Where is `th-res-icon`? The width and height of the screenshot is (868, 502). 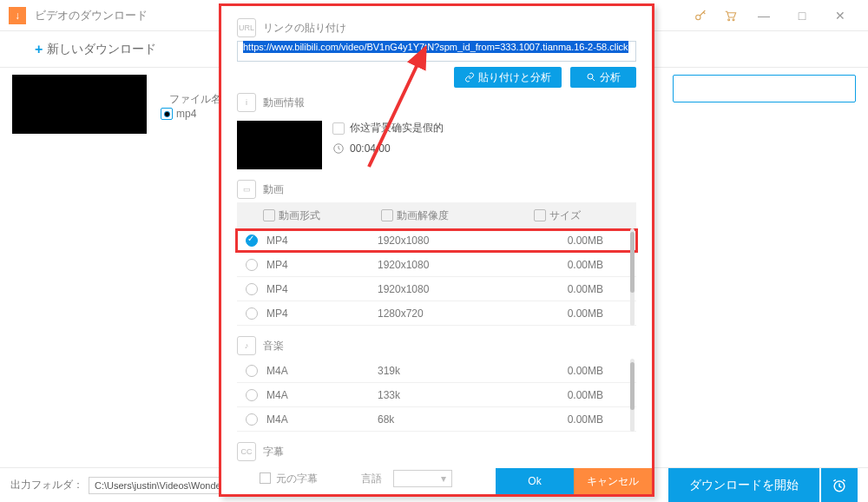 th-res-icon is located at coordinates (387, 215).